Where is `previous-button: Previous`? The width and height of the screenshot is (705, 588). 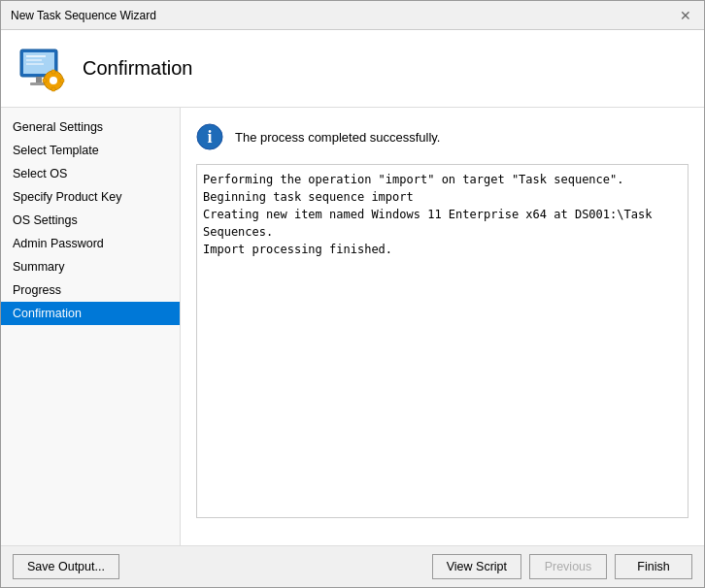 previous-button: Previous is located at coordinates (568, 567).